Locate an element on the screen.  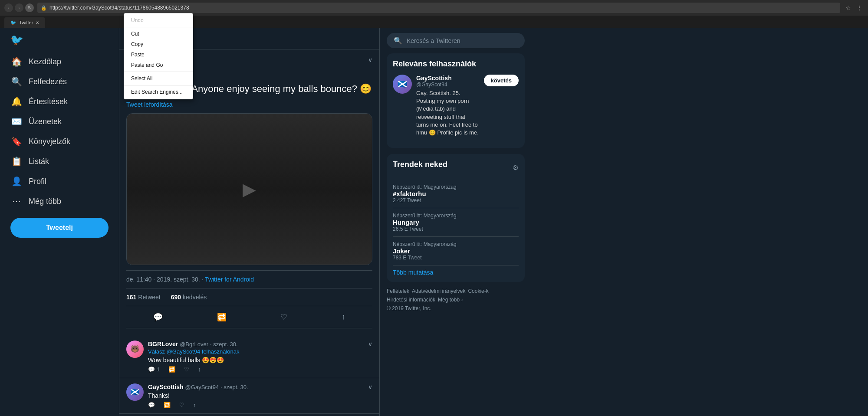
sidebar-label-profile: Profil is located at coordinates (37, 181).